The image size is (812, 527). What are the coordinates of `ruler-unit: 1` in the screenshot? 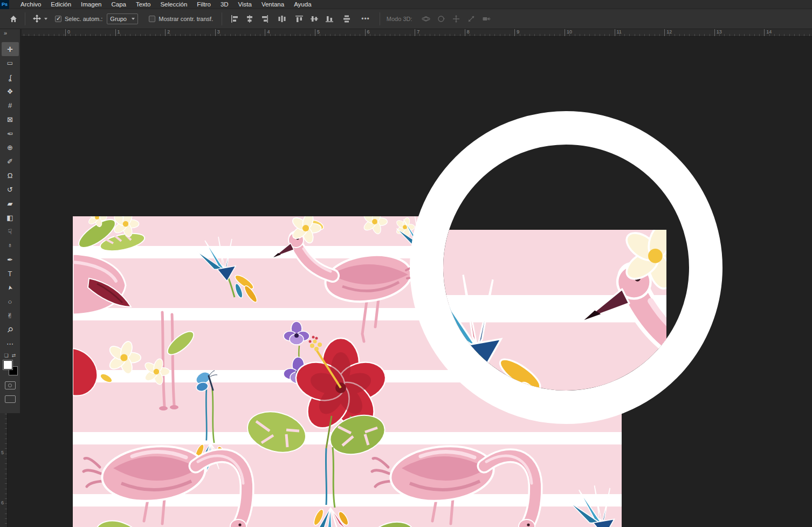 It's located at (140, 32).